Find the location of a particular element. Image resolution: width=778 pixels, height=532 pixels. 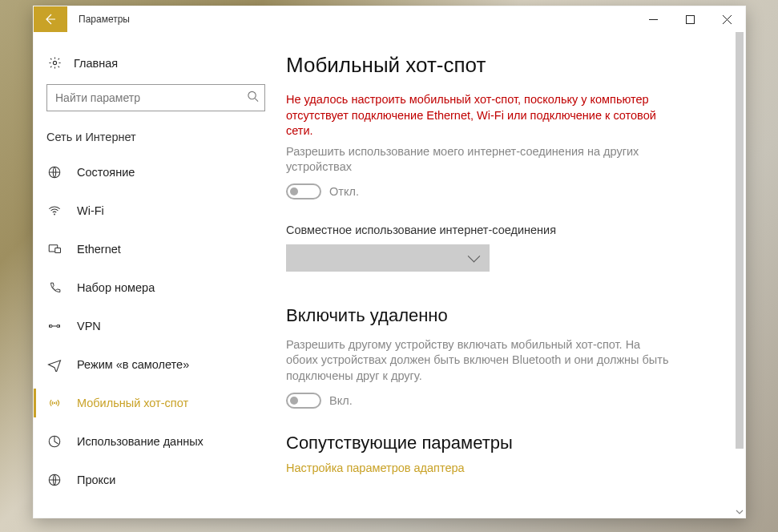

arrow-left-icon is located at coordinates (50, 19).